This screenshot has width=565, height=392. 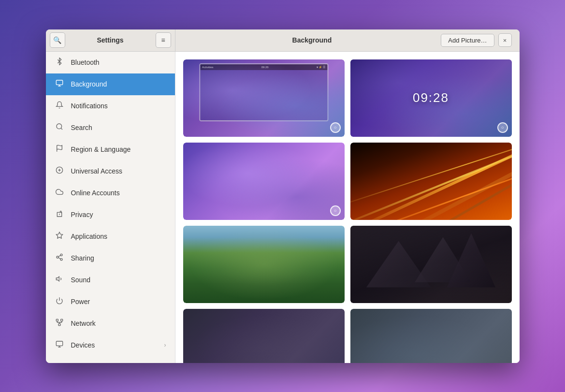 What do you see at coordinates (96, 193) in the screenshot?
I see `sidebar-label-online-accounts: Online Accounts` at bounding box center [96, 193].